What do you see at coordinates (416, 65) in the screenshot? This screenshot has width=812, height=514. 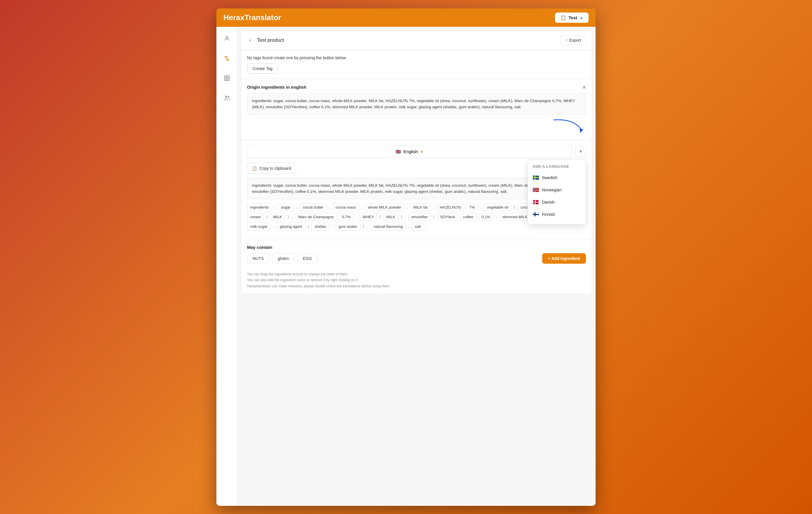 I see `no-tags-section: No tags found create one by pressing the…` at bounding box center [416, 65].